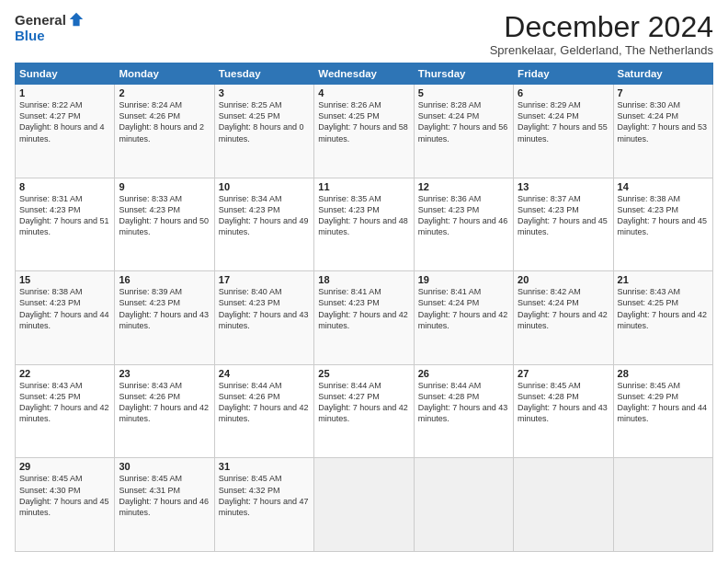 Image resolution: width=728 pixels, height=563 pixels. I want to click on day-cell: 23 Sunrise: 8:43 AMSunset: 4:26 PMDaylig…, so click(165, 411).